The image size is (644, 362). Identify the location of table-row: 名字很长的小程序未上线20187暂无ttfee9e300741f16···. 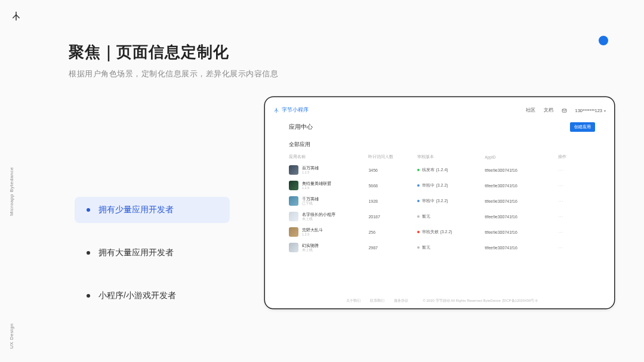
(442, 216).